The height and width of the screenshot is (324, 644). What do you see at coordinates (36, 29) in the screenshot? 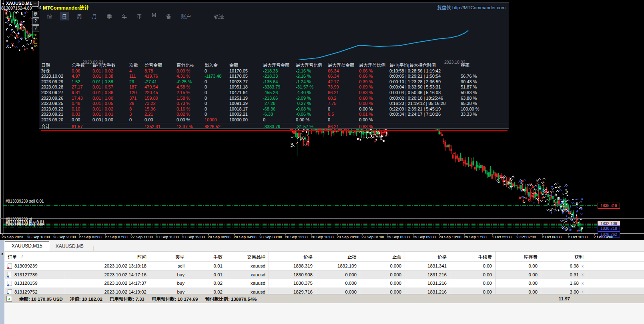
I see `ea-button-2: √` at bounding box center [36, 29].